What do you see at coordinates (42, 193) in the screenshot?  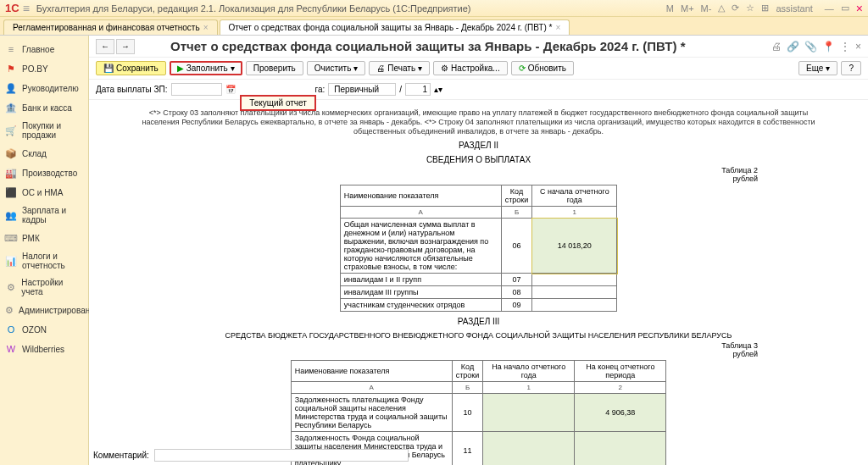 I see `sidebar-label: ОС и НМА` at bounding box center [42, 193].